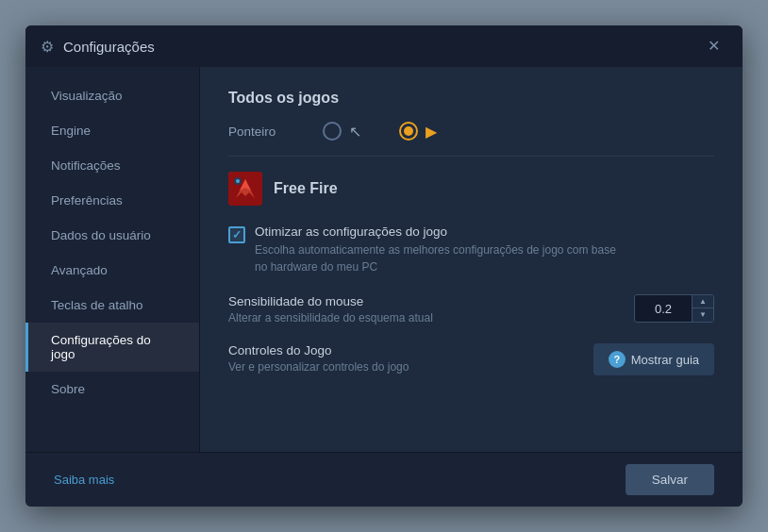 The height and width of the screenshot is (532, 768). What do you see at coordinates (112, 389) in the screenshot?
I see `sidebar-item-sobre: Sobre` at bounding box center [112, 389].